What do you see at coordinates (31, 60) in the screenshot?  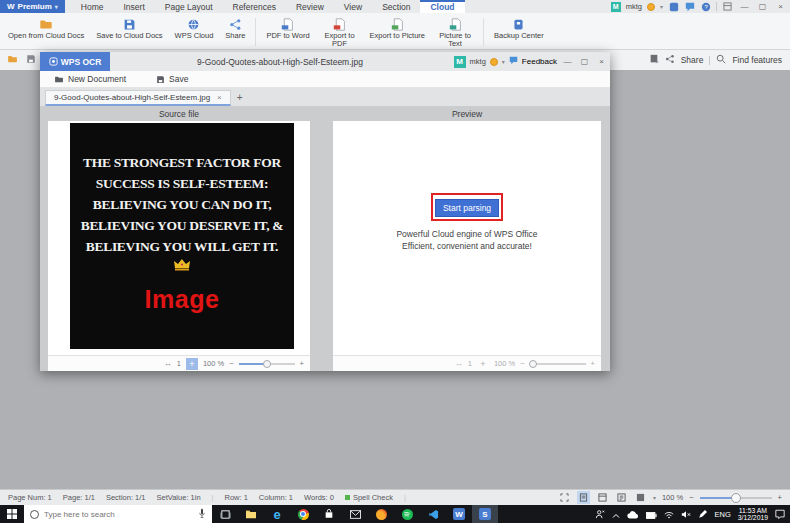 I see `save-file-icon` at bounding box center [31, 60].